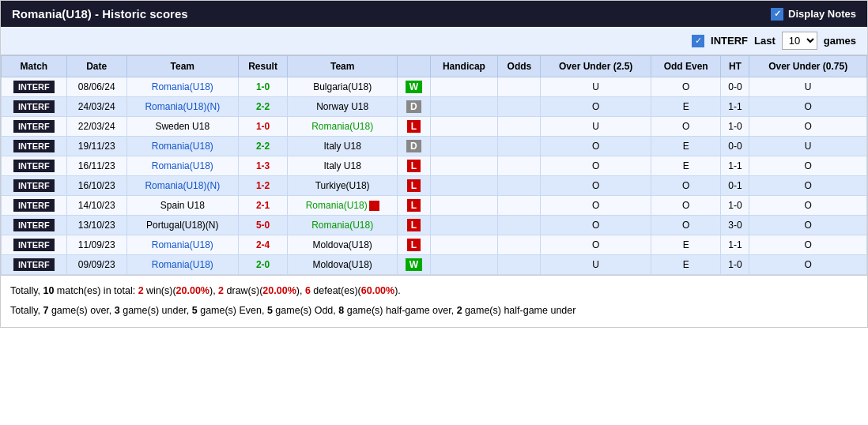  Describe the element at coordinates (735, 186) in the screenshot. I see `cell-ht: 0-1` at that location.